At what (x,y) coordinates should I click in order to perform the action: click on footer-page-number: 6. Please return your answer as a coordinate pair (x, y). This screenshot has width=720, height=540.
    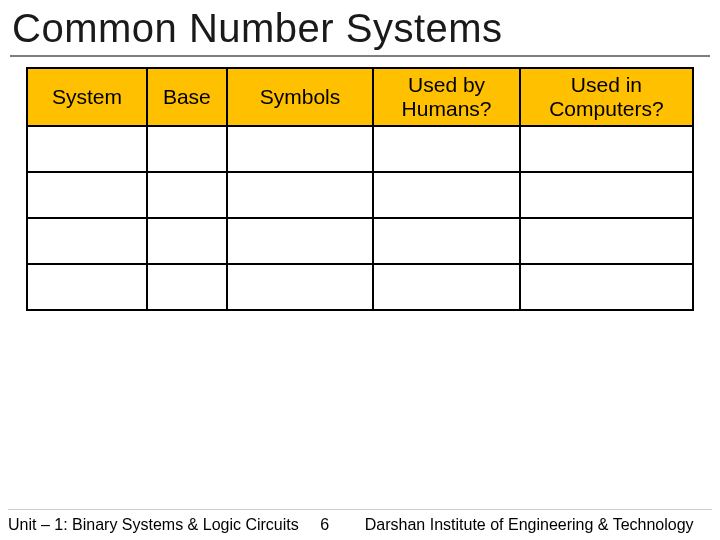
    Looking at the image, I should click on (325, 525).